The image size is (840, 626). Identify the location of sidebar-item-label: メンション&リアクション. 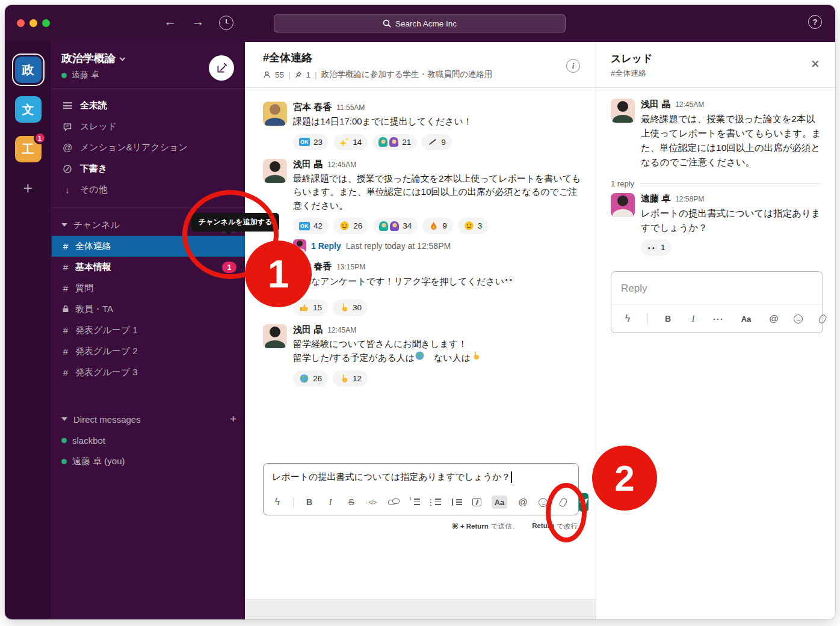
(134, 148).